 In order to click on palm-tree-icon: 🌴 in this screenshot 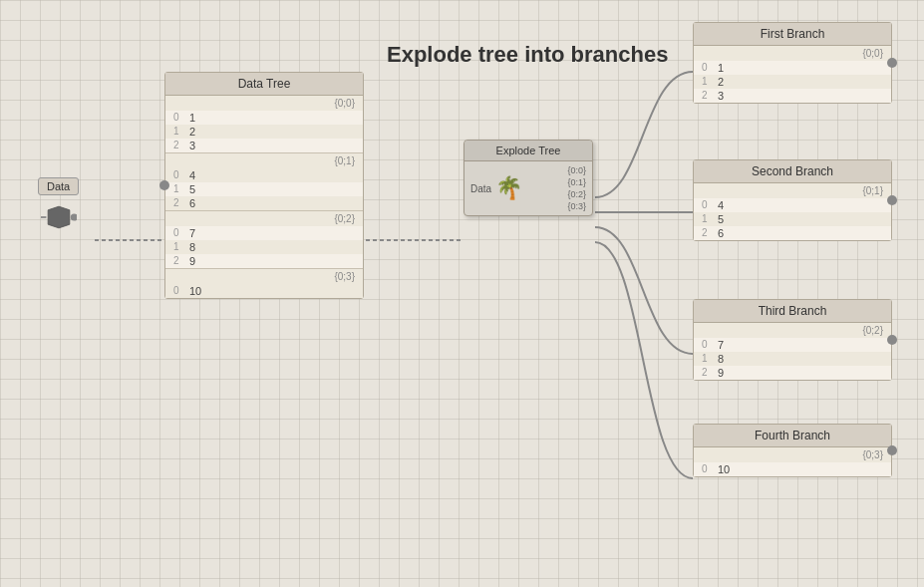, I will do `click(508, 188)`.